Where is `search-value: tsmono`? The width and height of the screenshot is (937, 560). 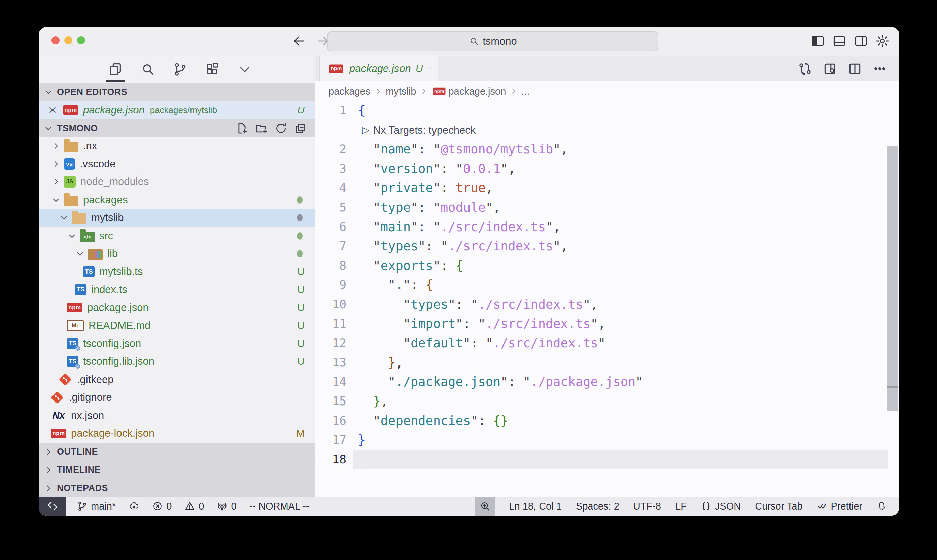
search-value: tsmono is located at coordinates (500, 42).